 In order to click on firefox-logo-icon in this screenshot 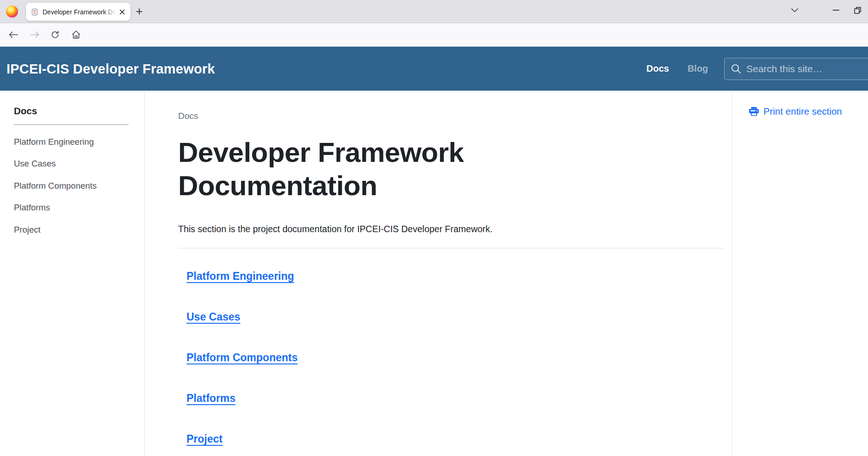, I will do `click(12, 12)`.